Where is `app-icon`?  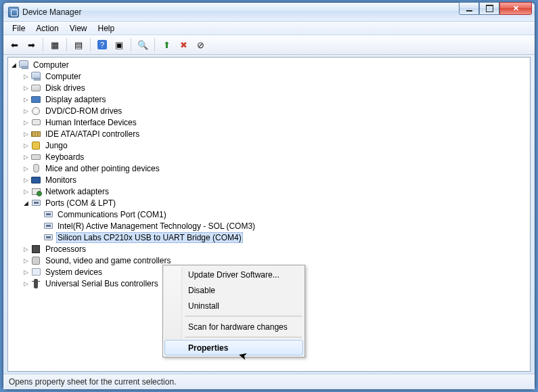
app-icon is located at coordinates (14, 12).